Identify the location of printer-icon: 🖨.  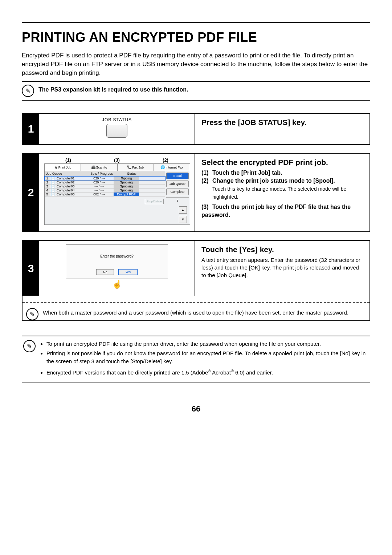
(56, 167).